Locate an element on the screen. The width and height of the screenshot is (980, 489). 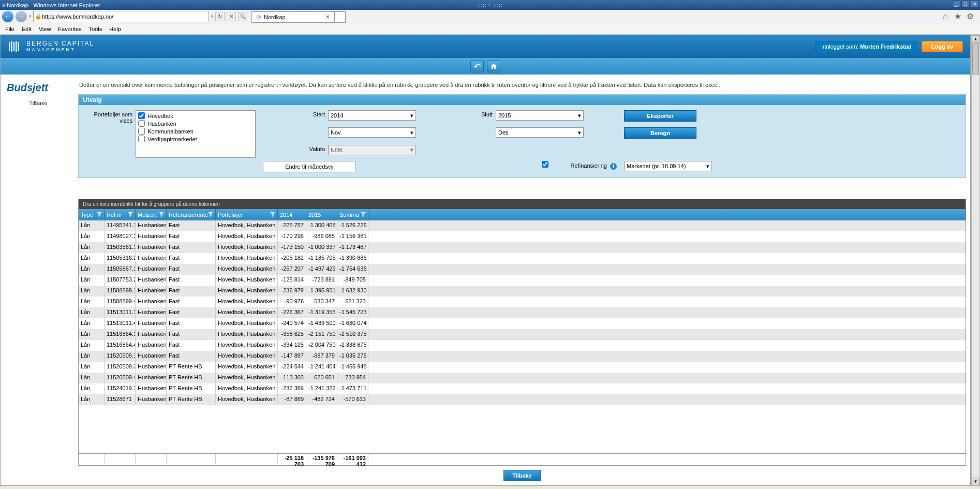
tools-icon: ⚙ is located at coordinates (970, 17).